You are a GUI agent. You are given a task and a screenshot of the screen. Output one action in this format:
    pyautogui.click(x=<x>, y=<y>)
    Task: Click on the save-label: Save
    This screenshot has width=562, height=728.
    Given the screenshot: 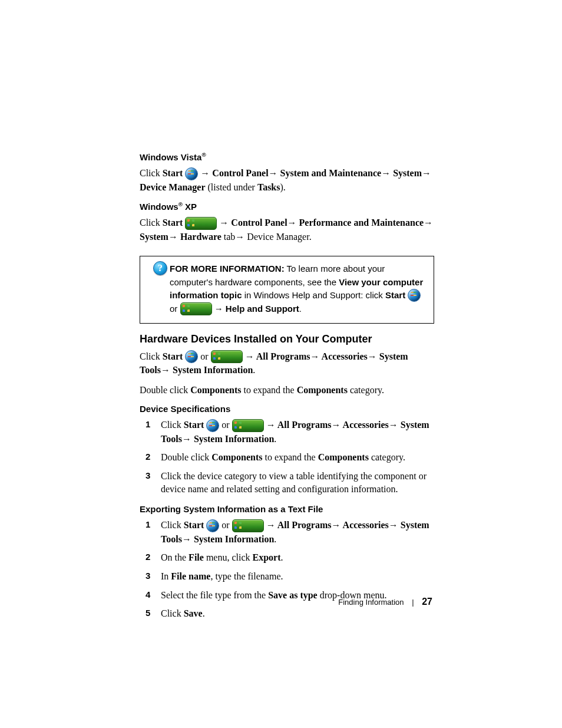 What is the action you would take?
    pyautogui.click(x=193, y=613)
    